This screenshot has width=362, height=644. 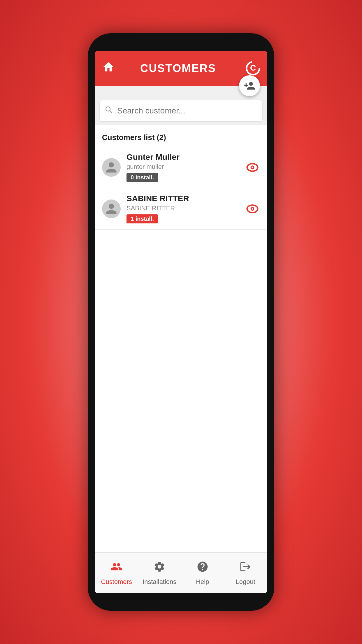 What do you see at coordinates (186, 167) in the screenshot?
I see `customer-info: Gunter Muller gunter muller 0 install.` at bounding box center [186, 167].